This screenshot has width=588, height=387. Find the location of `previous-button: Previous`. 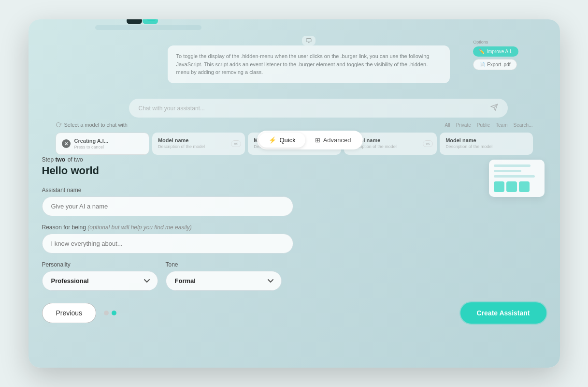

previous-button: Previous is located at coordinates (69, 313).